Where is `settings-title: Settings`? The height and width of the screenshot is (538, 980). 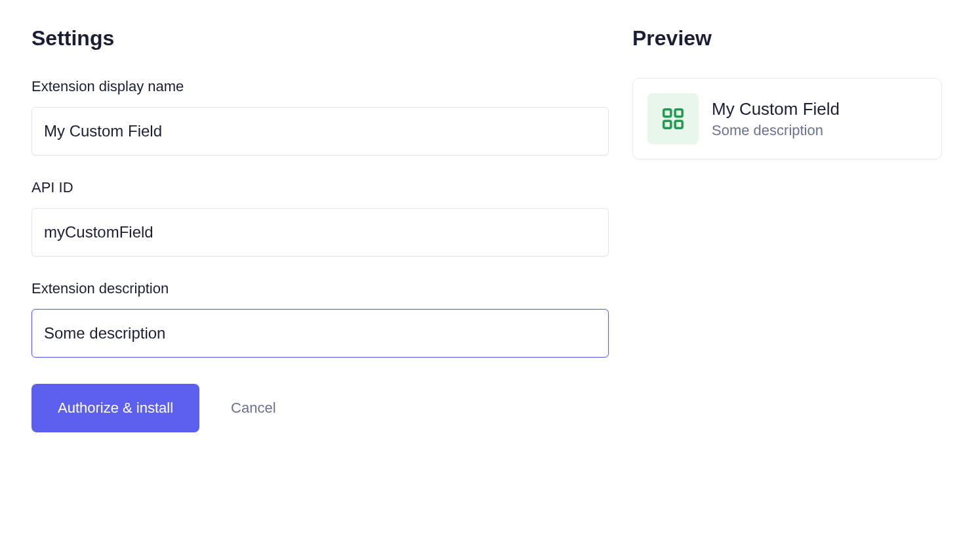
settings-title: Settings is located at coordinates (320, 38).